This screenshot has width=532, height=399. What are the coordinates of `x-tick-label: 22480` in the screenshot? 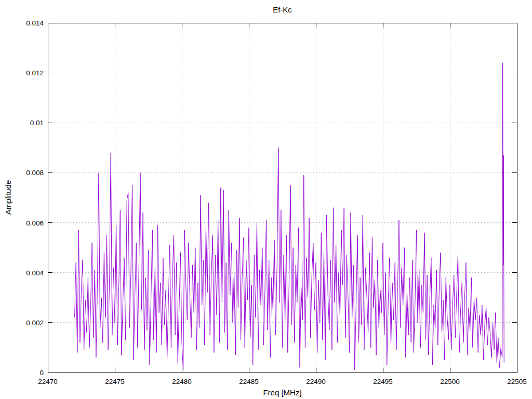 It's located at (182, 381).